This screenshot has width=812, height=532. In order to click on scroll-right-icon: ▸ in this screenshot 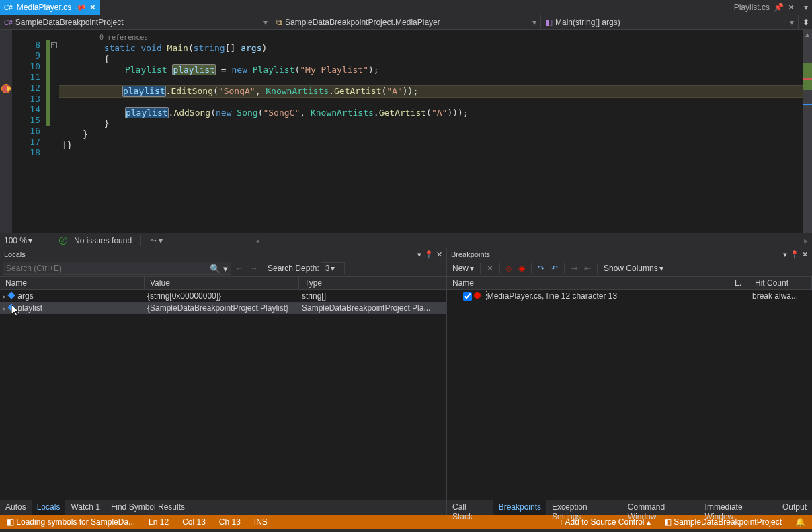, I will do `click(806, 241)`.